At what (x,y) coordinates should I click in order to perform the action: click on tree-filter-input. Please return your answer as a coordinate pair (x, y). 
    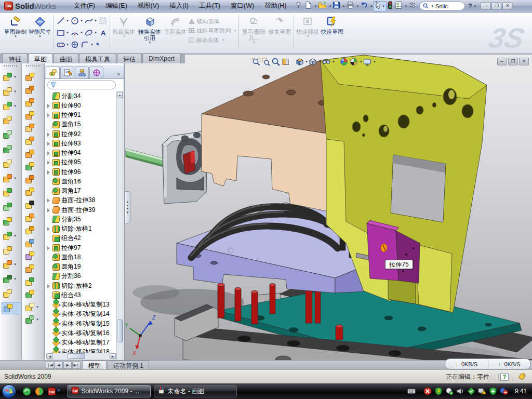
    Looking at the image, I should click on (82, 85).